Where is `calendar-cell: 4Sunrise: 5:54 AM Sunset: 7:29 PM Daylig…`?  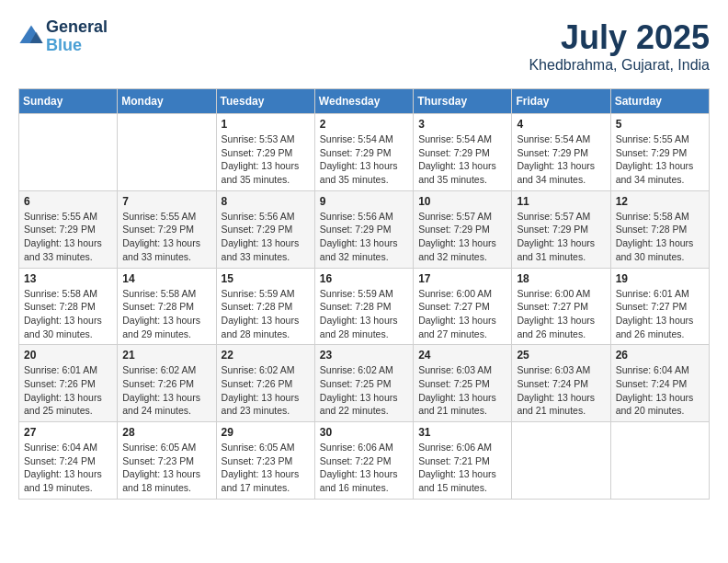 calendar-cell: 4Sunrise: 5:54 AM Sunset: 7:29 PM Daylig… is located at coordinates (561, 153).